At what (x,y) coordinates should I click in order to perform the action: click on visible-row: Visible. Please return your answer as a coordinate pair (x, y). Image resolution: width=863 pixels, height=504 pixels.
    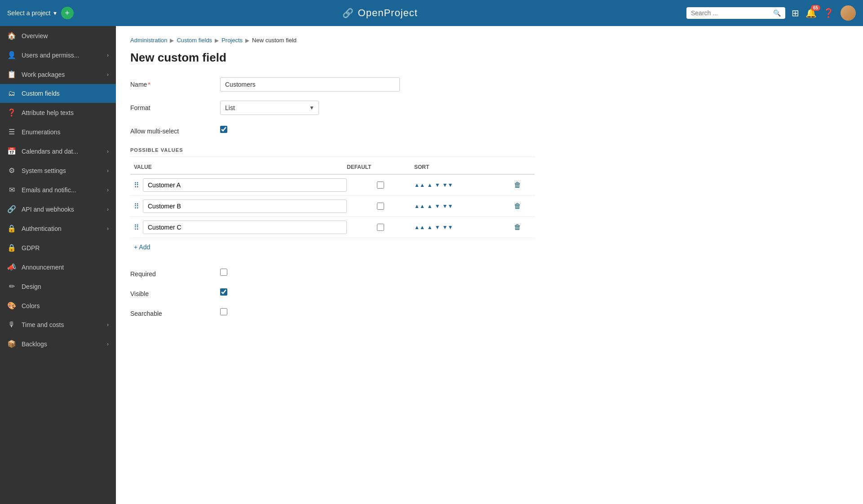
    Looking at the image, I should click on (332, 292).